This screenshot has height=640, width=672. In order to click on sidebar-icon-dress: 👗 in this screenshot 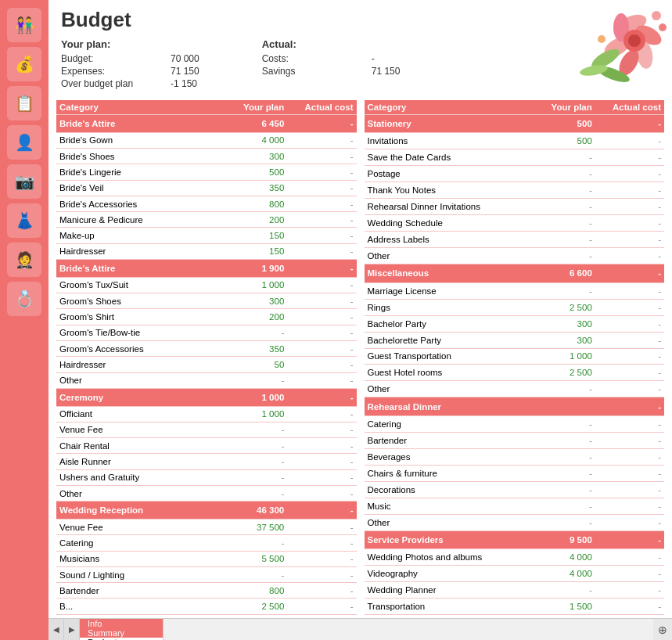, I will do `click(24, 221)`.